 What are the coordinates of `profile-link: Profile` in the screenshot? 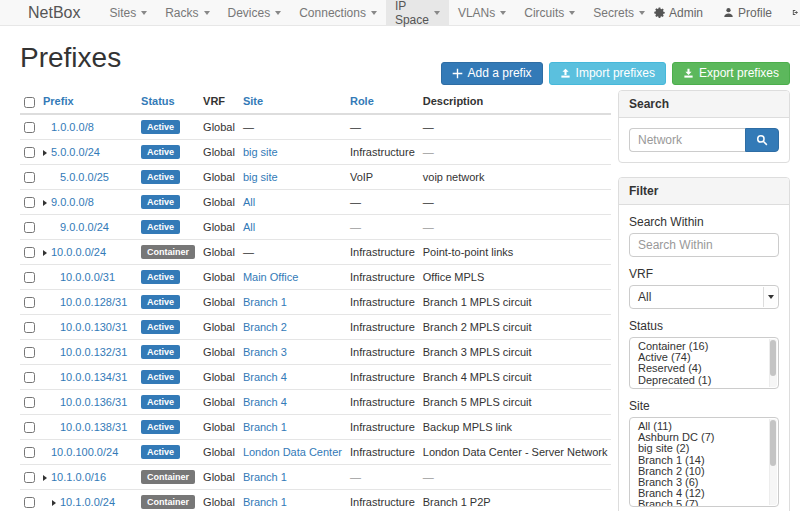 It's located at (748, 13).